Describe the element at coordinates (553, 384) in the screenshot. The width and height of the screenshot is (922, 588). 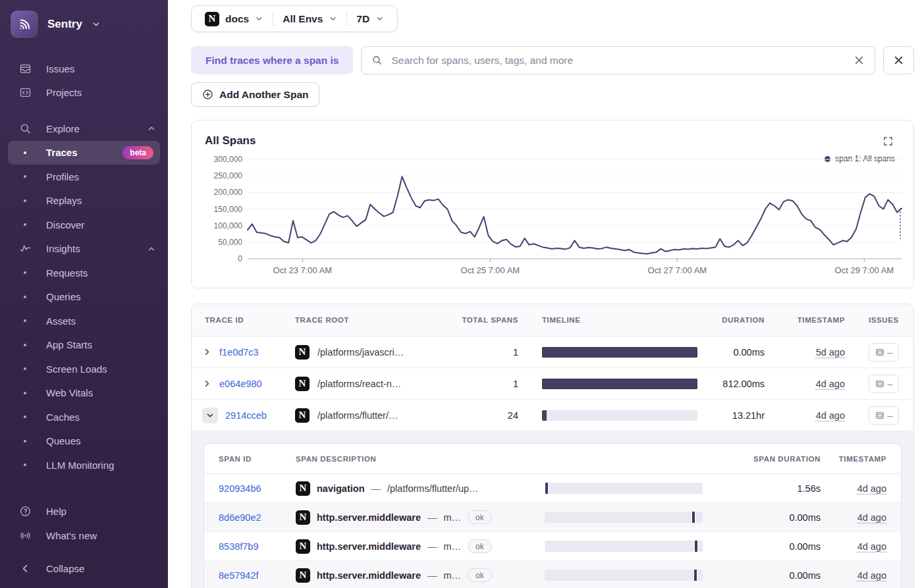
I see `trace-row-e064e980: e064e980 N/platforms/react-n… 1 812.00ms…` at that location.